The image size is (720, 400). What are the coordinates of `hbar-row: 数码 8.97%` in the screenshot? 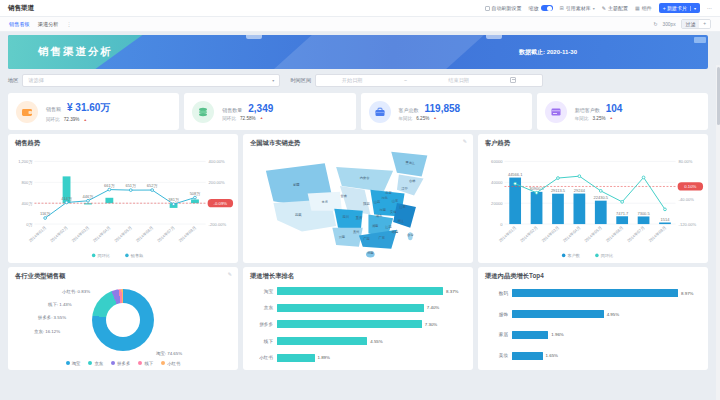 It's located at (592, 293).